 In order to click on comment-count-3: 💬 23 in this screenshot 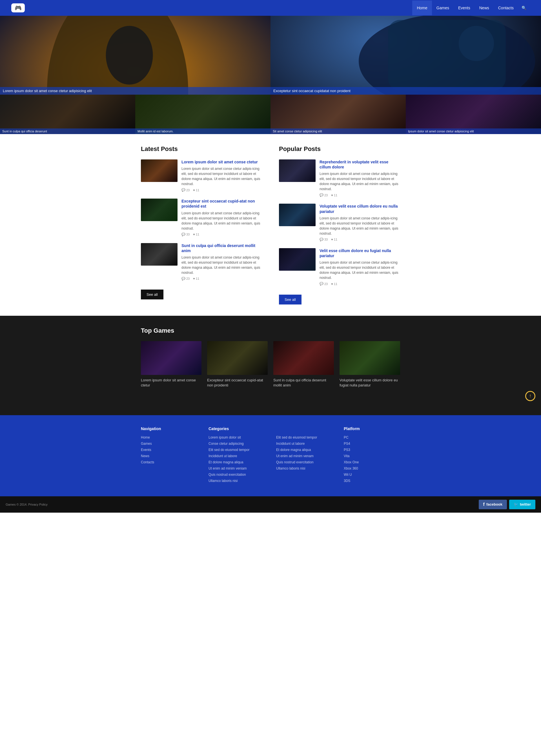, I will do `click(186, 278)`.